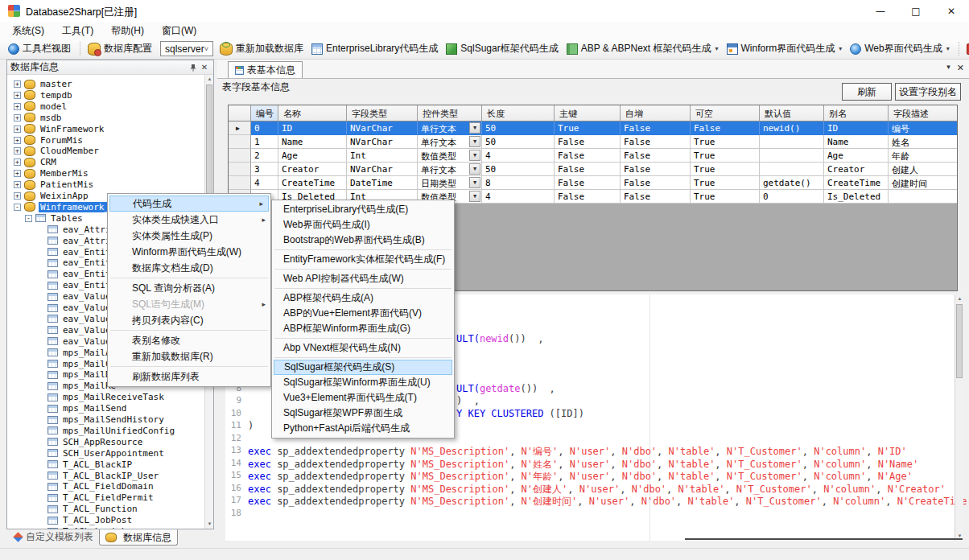  Describe the element at coordinates (265, 142) in the screenshot. I see `grid-cell: 1` at that location.